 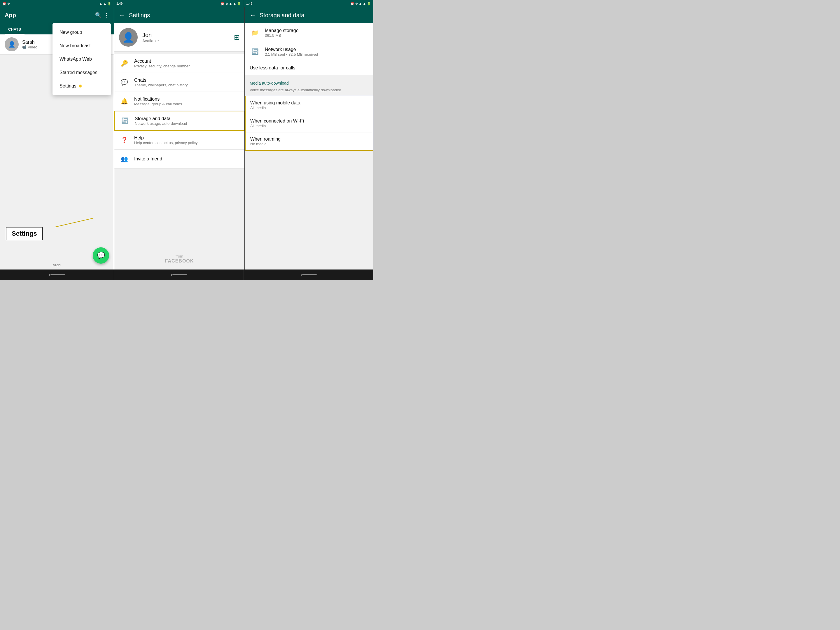 I want to click on facebook-footer: from FACEBOOK, so click(x=179, y=259).